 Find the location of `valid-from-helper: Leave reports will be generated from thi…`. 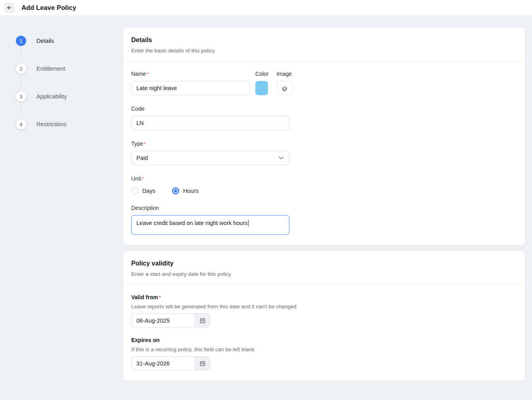

valid-from-helper: Leave reports will be generated from thi… is located at coordinates (324, 306).